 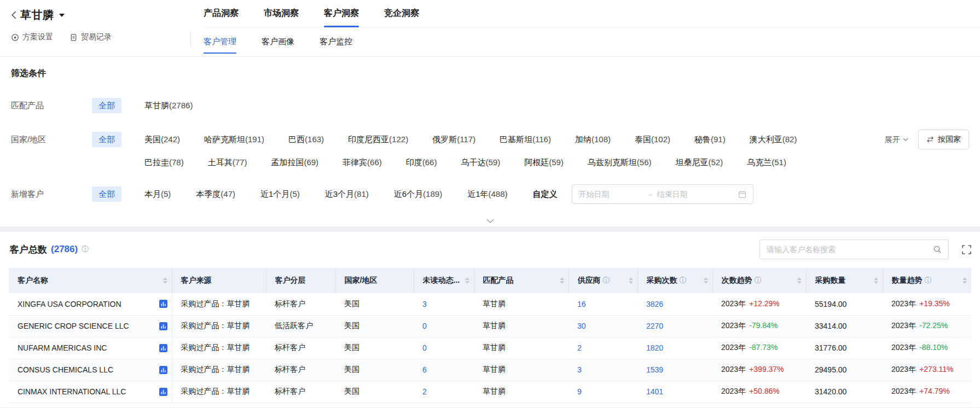 What do you see at coordinates (14, 15) in the screenshot?
I see `back-button` at bounding box center [14, 15].